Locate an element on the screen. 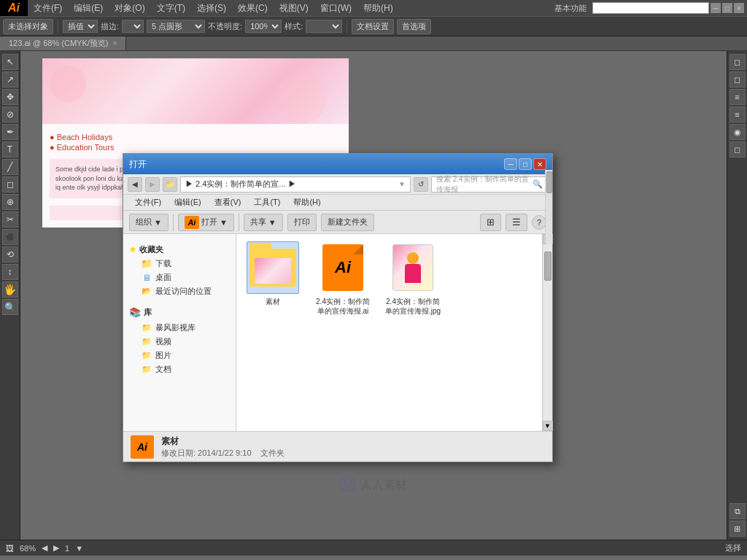  watermark: Ⓜ 人人素材 is located at coordinates (374, 485).